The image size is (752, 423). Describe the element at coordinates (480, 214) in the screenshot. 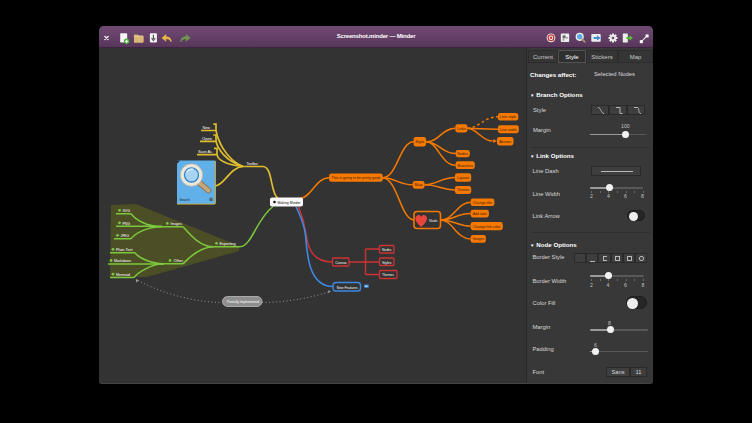

I see `svg-text: Add note` at that location.